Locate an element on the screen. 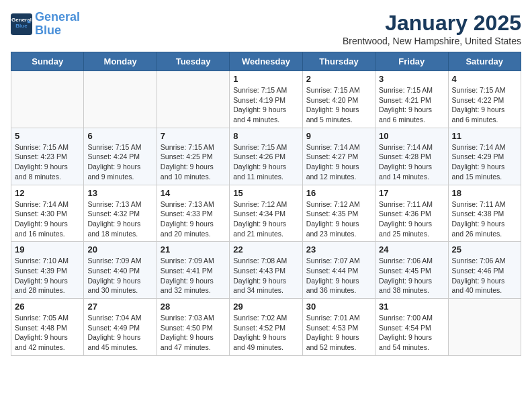 The width and height of the screenshot is (532, 411). day-info: Sunrise: 7:15 AM Sunset: 4:22 PM Dayligh… is located at coordinates (485, 105).